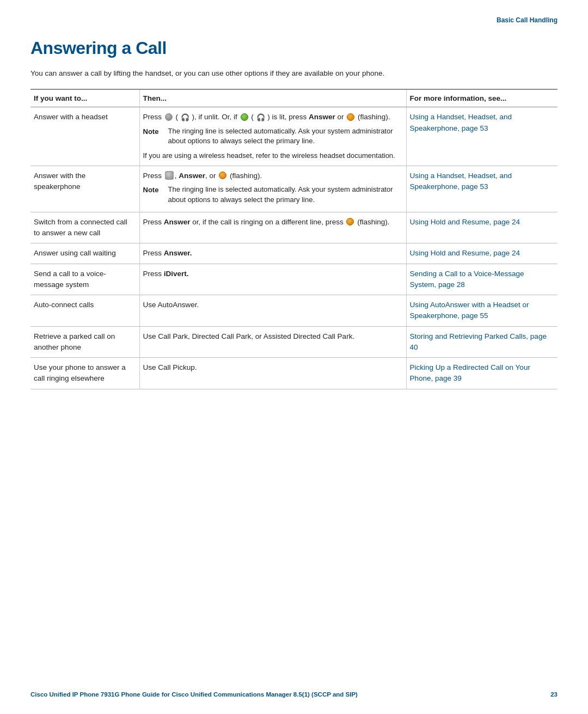 The width and height of the screenshot is (588, 714). What do you see at coordinates (85, 137) in the screenshot?
I see `row-1-col1: Answer with a headset` at bounding box center [85, 137].